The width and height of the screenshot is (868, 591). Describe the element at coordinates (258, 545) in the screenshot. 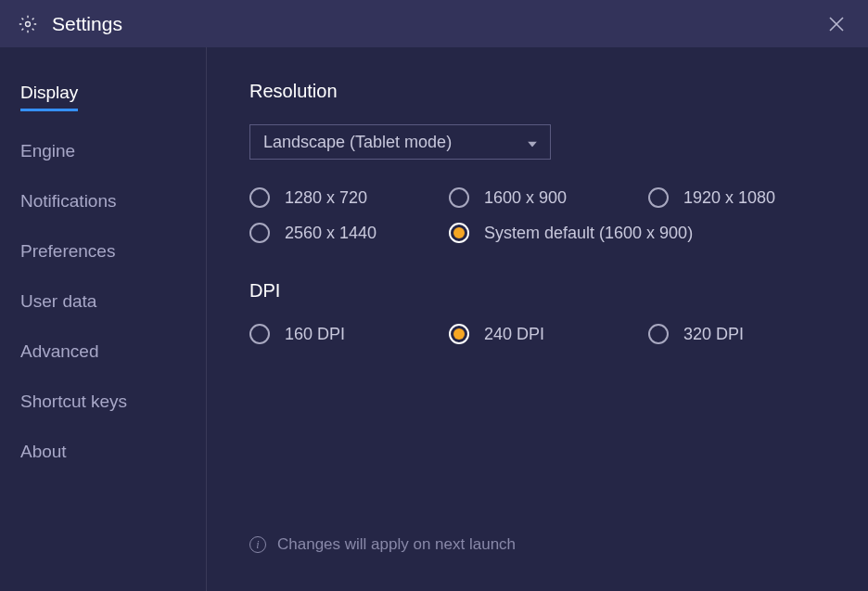

I see `info-icon: i` at that location.